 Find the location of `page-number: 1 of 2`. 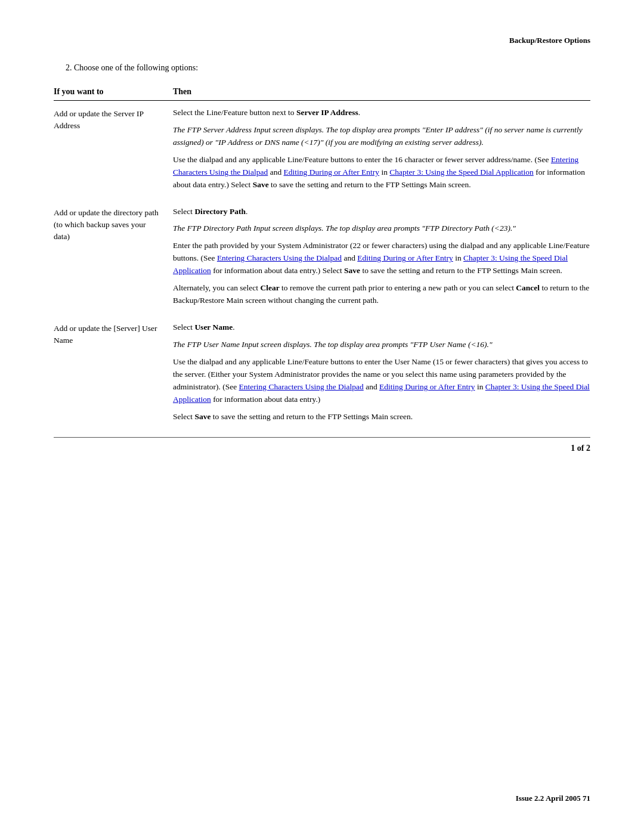

page-number: 1 of 2 is located at coordinates (322, 448).